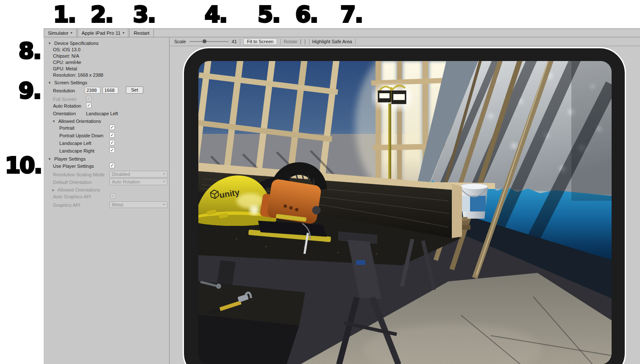 Image resolution: width=640 pixels, height=364 pixels. What do you see at coordinates (64, 14) in the screenshot?
I see `callout-1: 1.` at bounding box center [64, 14].